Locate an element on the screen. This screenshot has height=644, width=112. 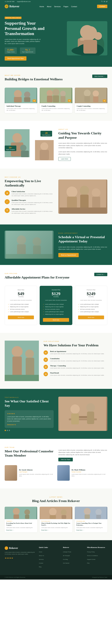
pricing-contact-button: Contact Us → is located at coordinates (101, 274).